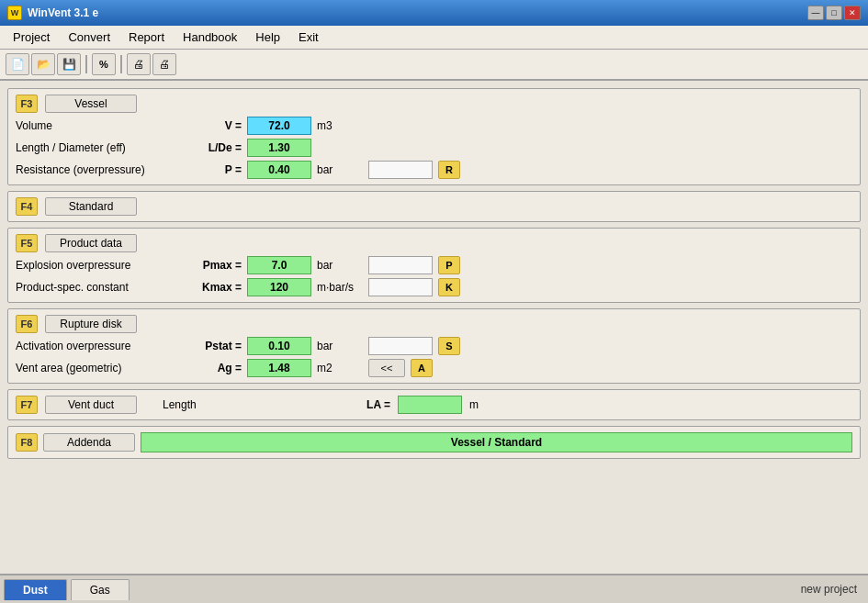 The width and height of the screenshot is (868, 603). Describe the element at coordinates (832, 589) in the screenshot. I see `project-status: new project` at that location.